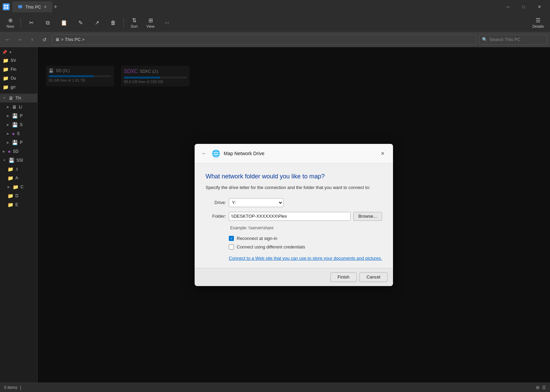 This screenshot has width=550, height=392. What do you see at coordinates (544, 388) in the screenshot?
I see `list-view-icon: ☰` at bounding box center [544, 388].